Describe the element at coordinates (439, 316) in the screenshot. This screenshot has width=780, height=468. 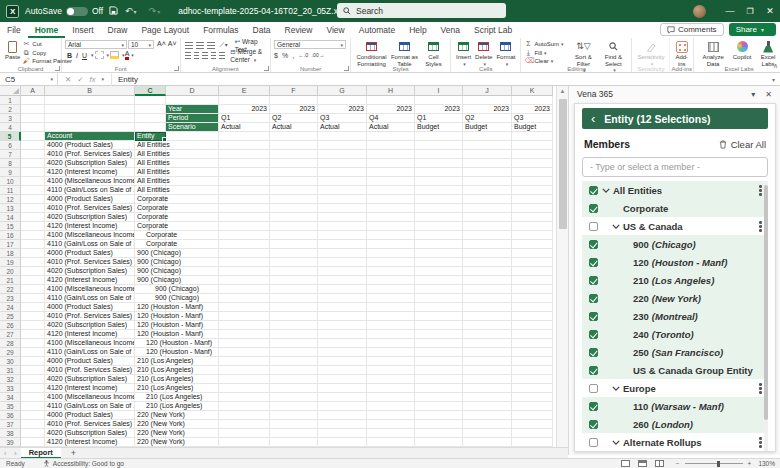
I see `grid-cell-I25` at that location.